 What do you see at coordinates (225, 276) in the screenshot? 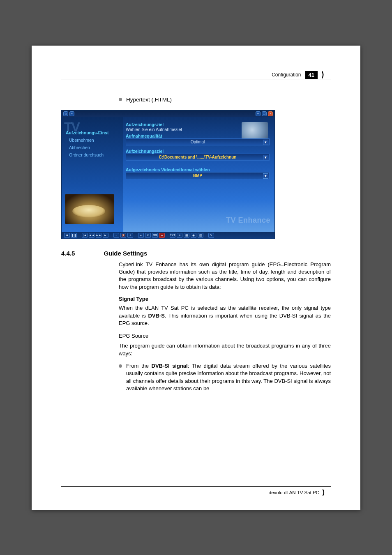
I see `section-intro: CyberLink TV Enhance has its own digital…` at bounding box center [225, 276].